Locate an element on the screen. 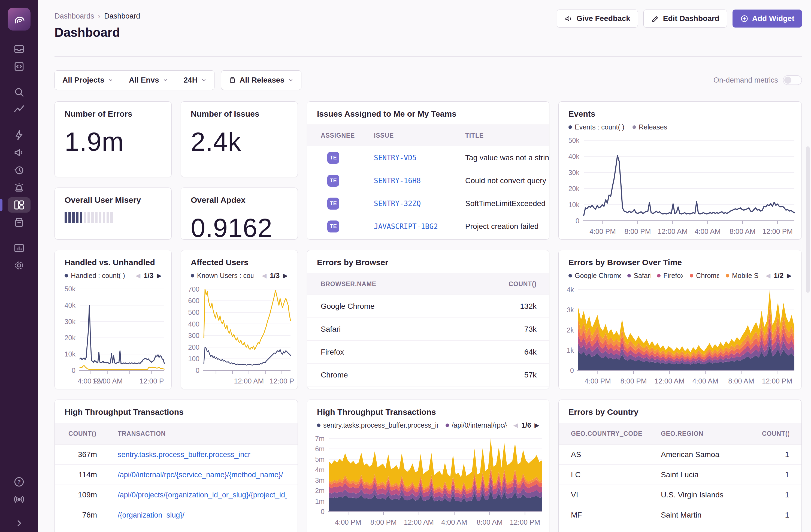 The width and height of the screenshot is (811, 532). svg-text: 4:00 AM is located at coordinates (705, 381).